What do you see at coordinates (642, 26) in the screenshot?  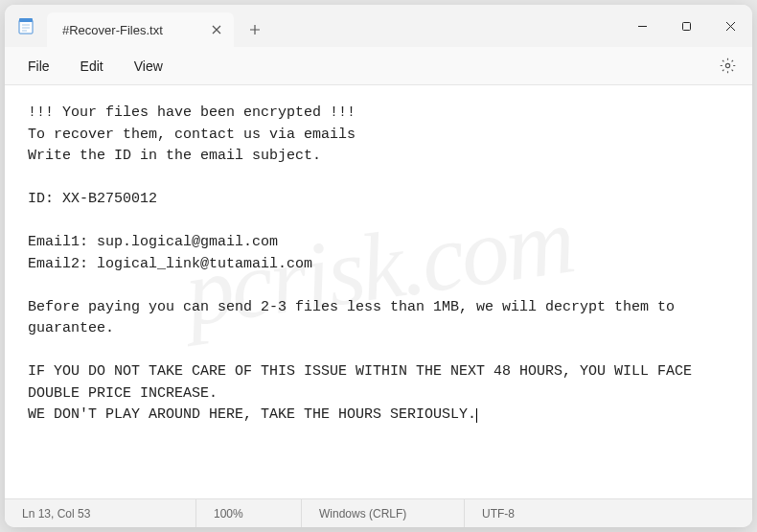 I see `minimize-button` at bounding box center [642, 26].